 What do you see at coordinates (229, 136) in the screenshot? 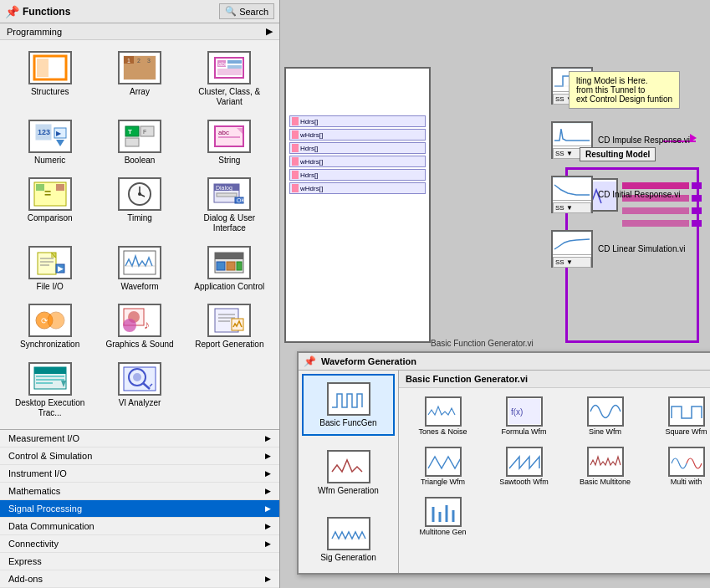
I see `string-icon-box: abc` at bounding box center [229, 136].